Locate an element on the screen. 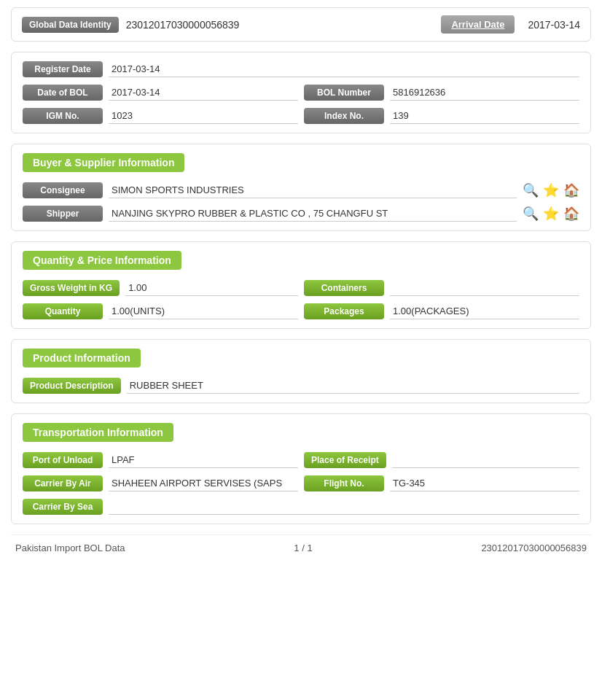 The height and width of the screenshot is (700, 602). shipper-icons: 🔍 ⭐ 🏠 is located at coordinates (551, 214).